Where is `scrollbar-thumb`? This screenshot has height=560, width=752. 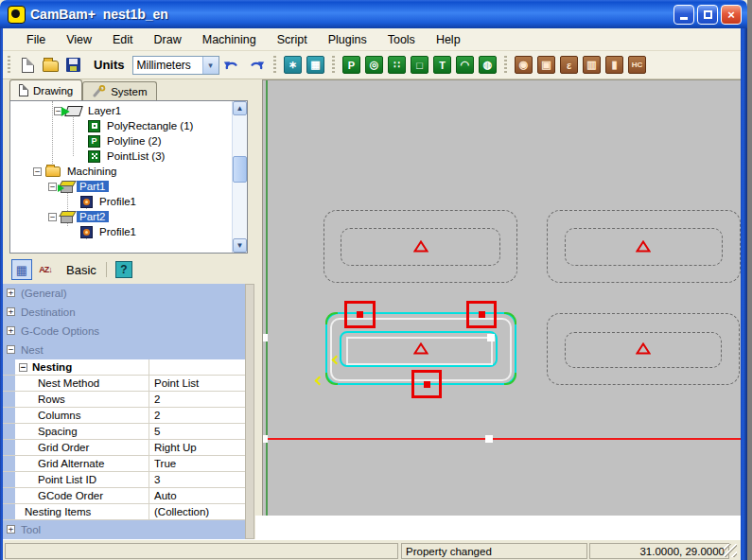
scrollbar-thumb is located at coordinates (240, 169).